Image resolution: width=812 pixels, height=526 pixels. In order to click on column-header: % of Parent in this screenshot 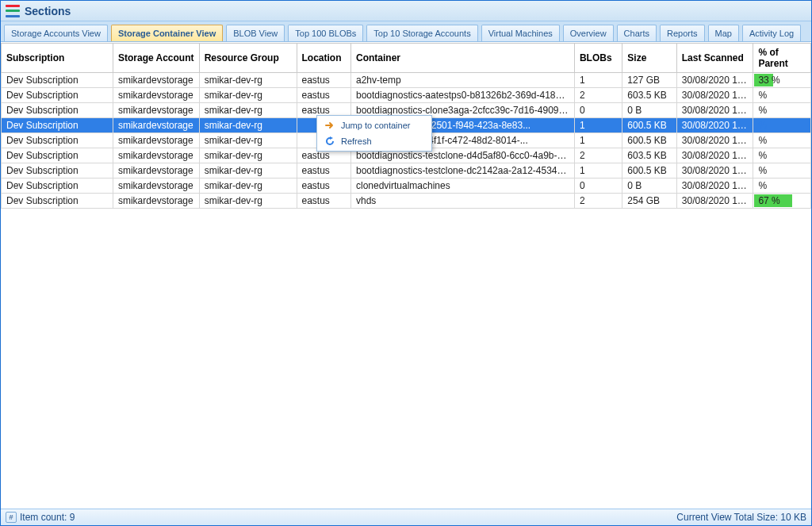, I will do `click(782, 59)`.